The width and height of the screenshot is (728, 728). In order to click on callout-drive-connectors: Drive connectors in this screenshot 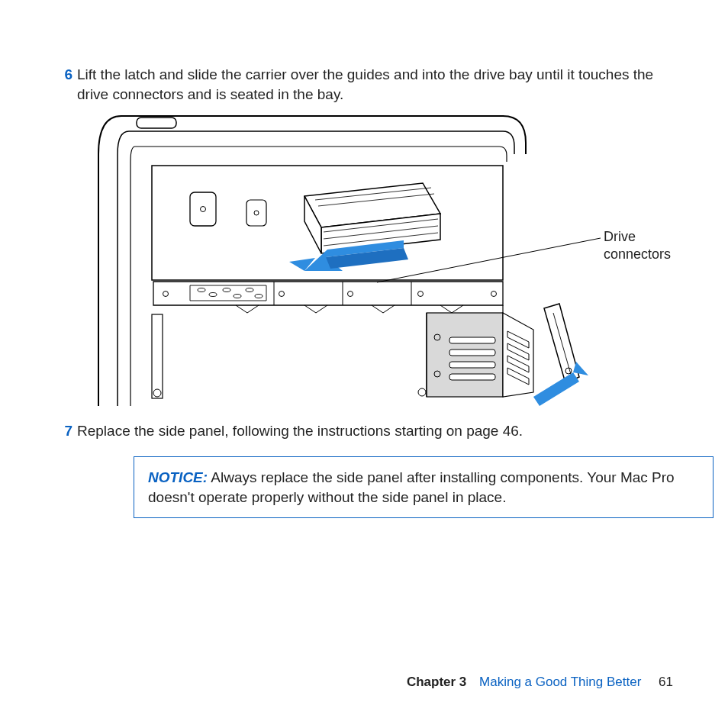, I will do `click(637, 246)`.